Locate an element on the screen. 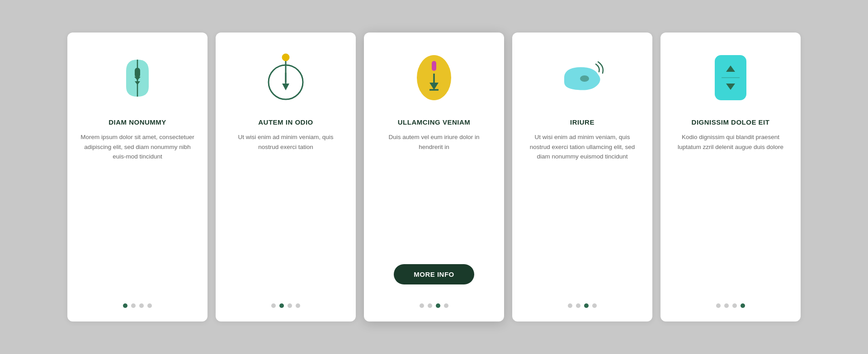 Image resolution: width=868 pixels, height=354 pixels. card-text-3: Duis autem vel eum iriure dolor in hendr… is located at coordinates (434, 194).